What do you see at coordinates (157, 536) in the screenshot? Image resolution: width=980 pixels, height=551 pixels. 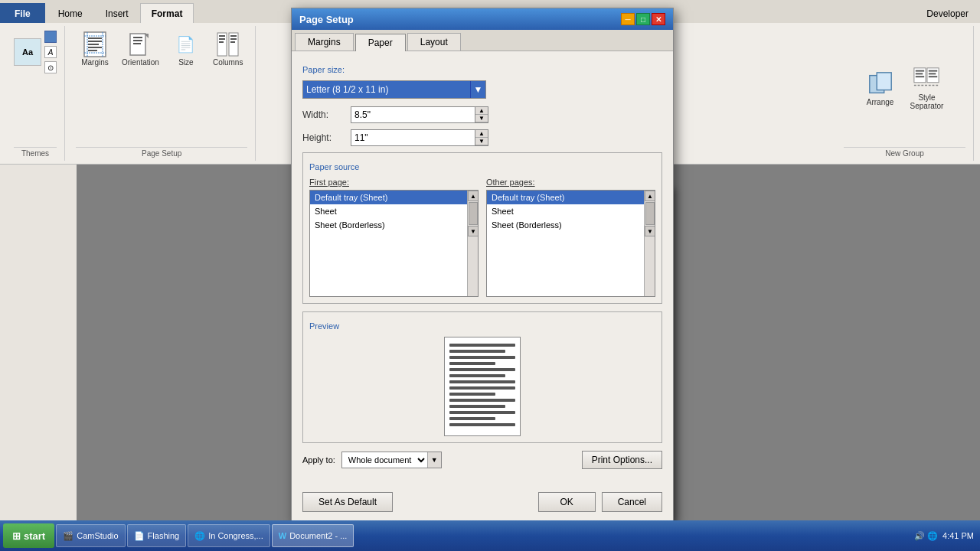 I see `taskbar-flashing: 📄 Flashing` at bounding box center [157, 536].